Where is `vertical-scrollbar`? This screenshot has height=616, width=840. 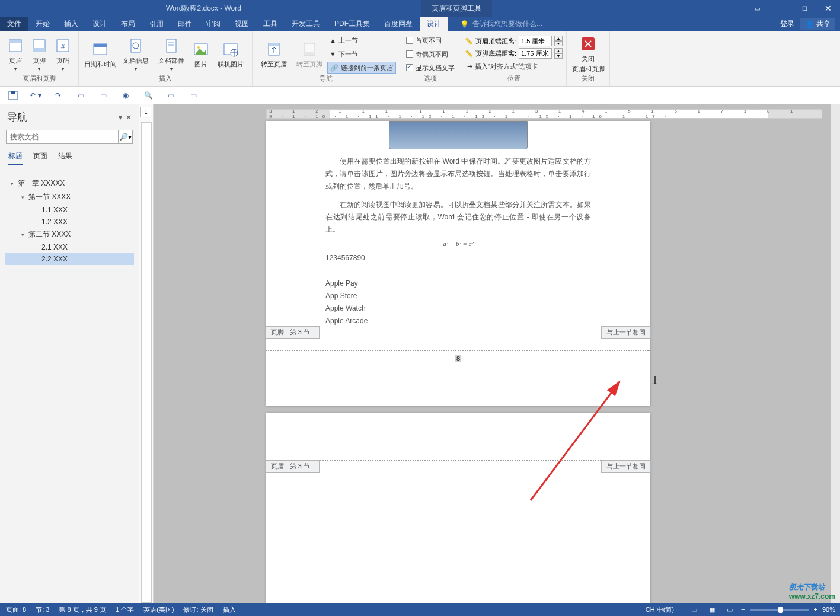 vertical-scrollbar is located at coordinates (835, 353).